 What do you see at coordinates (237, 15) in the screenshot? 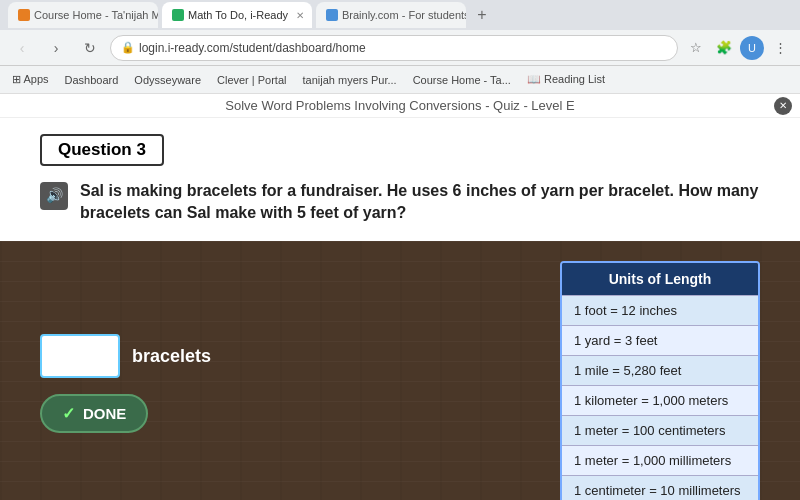
I see `tab-math: Math To Do, i-Ready ✕` at bounding box center [237, 15].